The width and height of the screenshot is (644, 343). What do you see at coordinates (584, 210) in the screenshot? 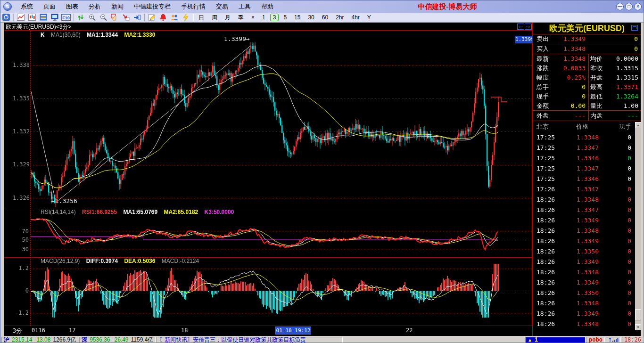
I see `tick-row: 18:261.33470` at bounding box center [584, 210].